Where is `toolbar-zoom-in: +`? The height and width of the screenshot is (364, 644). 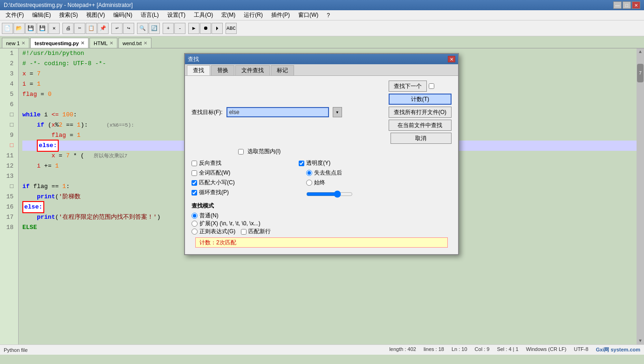 toolbar-zoom-in: + is located at coordinates (168, 28).